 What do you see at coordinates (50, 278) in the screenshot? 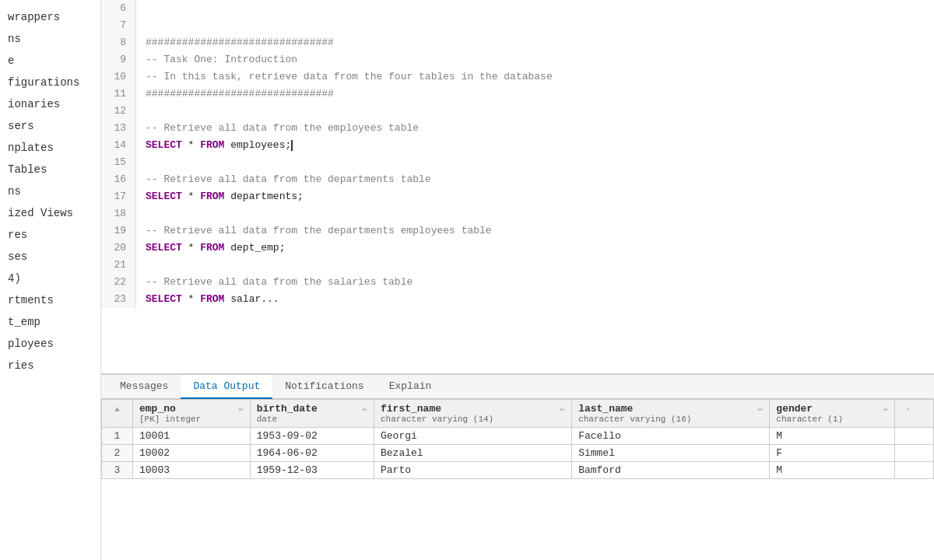
I see `sidebar-item-4: 4)` at bounding box center [50, 278].